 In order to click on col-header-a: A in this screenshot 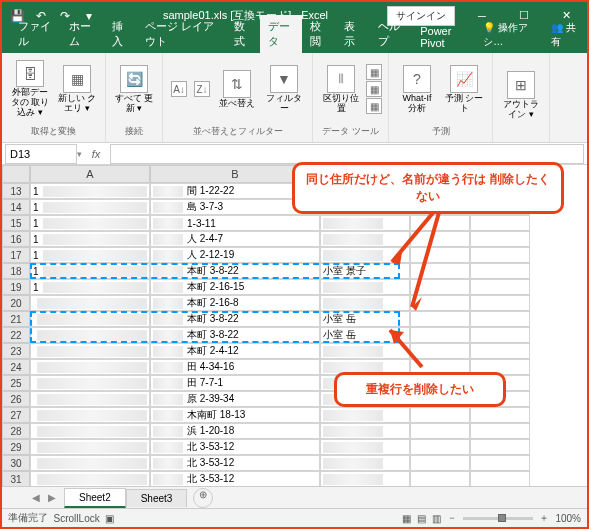, I will do `click(90, 174)`.